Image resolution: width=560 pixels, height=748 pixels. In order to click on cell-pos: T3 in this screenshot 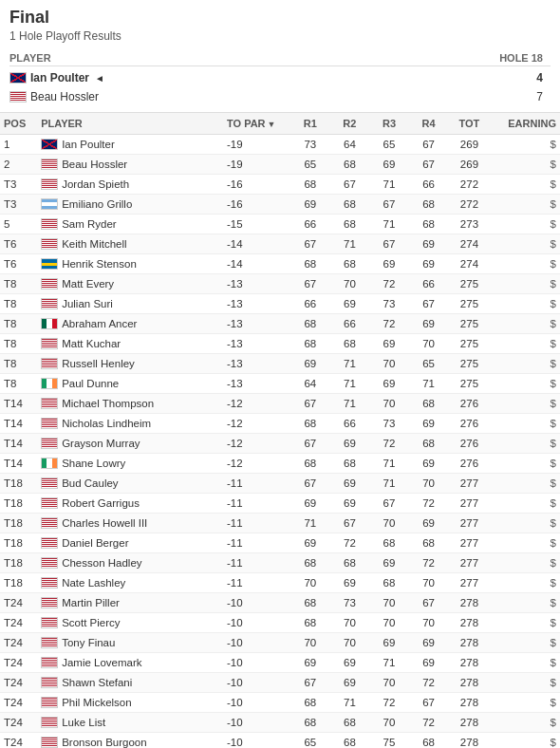, I will do `click(19, 205)`.